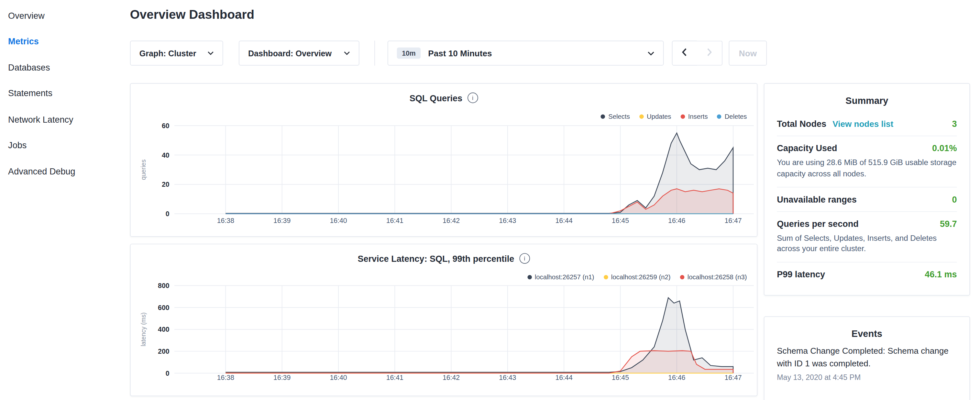 The width and height of the screenshot is (980, 400). What do you see at coordinates (684, 53) in the screenshot?
I see `time-back-button` at bounding box center [684, 53].